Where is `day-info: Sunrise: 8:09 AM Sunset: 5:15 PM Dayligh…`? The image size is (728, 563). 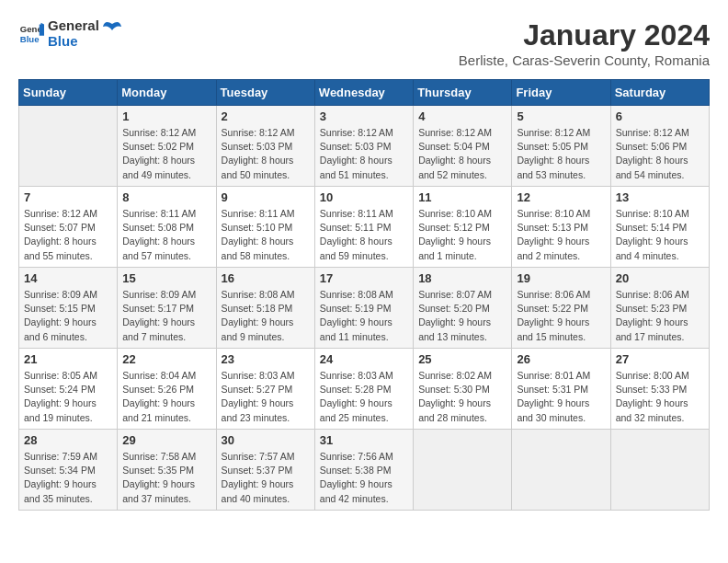 day-info: Sunrise: 8:09 AM Sunset: 5:15 PM Dayligh… is located at coordinates (68, 316).